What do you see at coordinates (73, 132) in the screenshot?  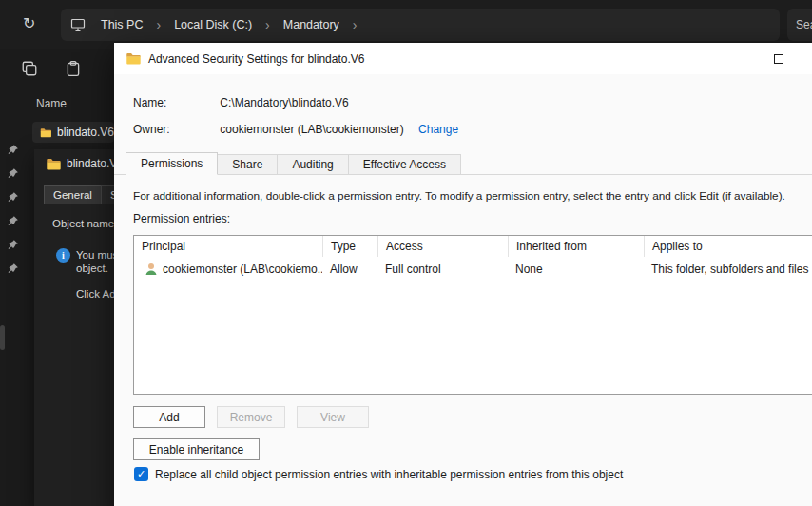 I see `file-row-blindato: blindato.V6` at bounding box center [73, 132].